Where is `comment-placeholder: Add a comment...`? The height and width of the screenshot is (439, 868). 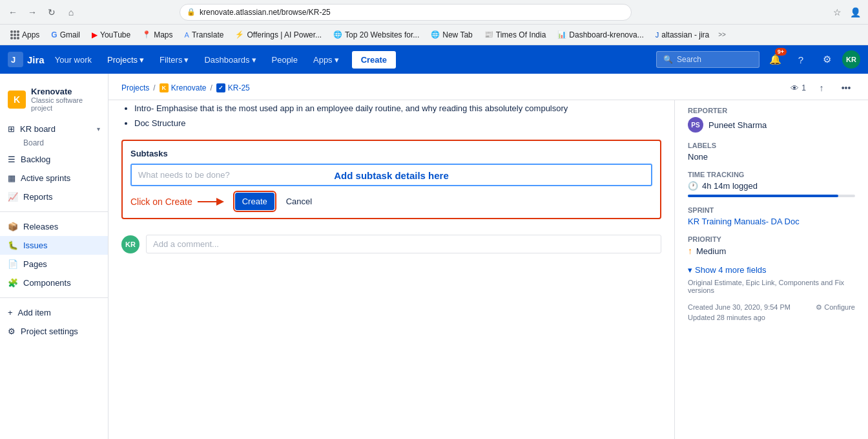
comment-placeholder: Add a comment... is located at coordinates (186, 244).